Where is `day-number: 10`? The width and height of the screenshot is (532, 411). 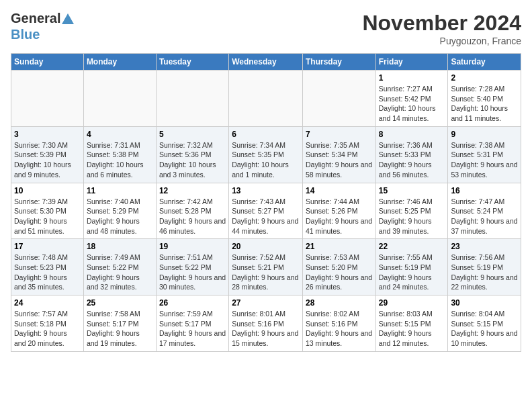
day-number: 10 is located at coordinates (47, 191).